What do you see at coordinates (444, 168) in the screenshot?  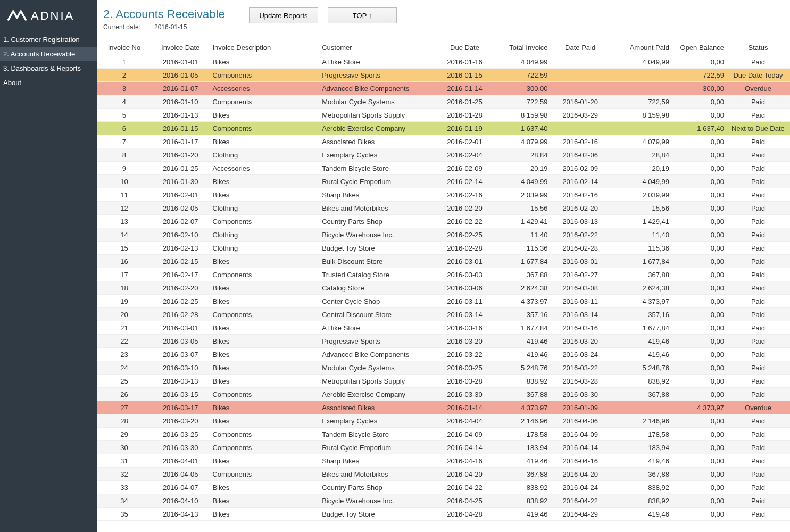 I see `table-row: 92016-01-25AccessoriesTandem Bicycle Sto…` at bounding box center [444, 168].